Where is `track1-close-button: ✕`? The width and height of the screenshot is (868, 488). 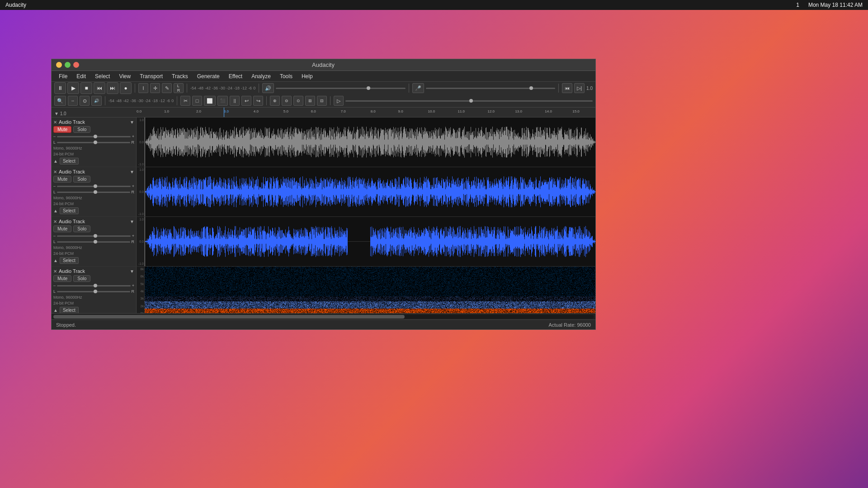
track1-close-button: ✕ is located at coordinates (55, 122).